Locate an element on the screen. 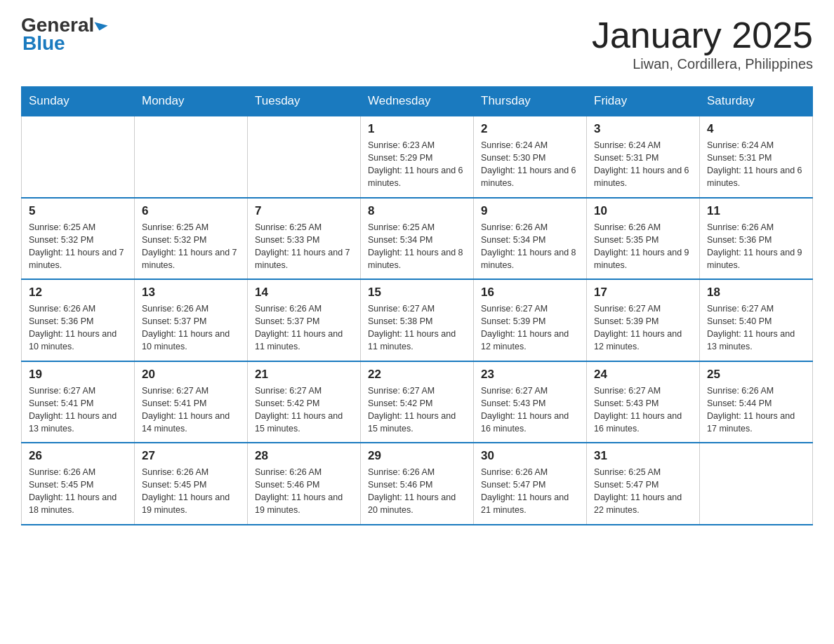 The image size is (834, 644). day-number: 1 is located at coordinates (417, 129).